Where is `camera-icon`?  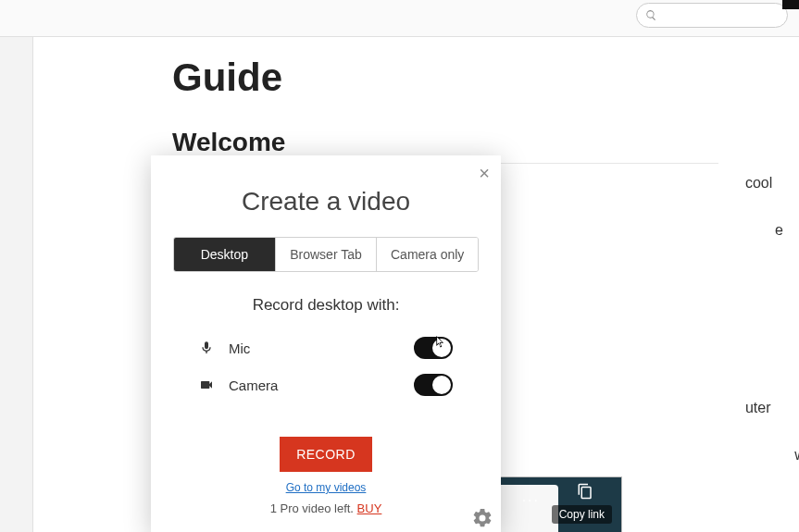
camera-icon is located at coordinates (206, 385).